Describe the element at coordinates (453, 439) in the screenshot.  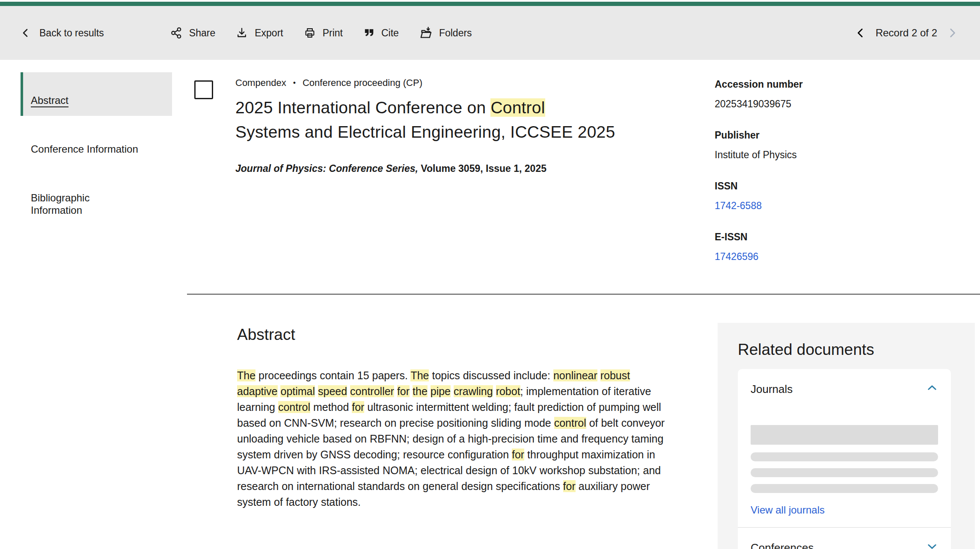
I see `abstract-text: The proceedings contain 15 papers. The t…` at that location.